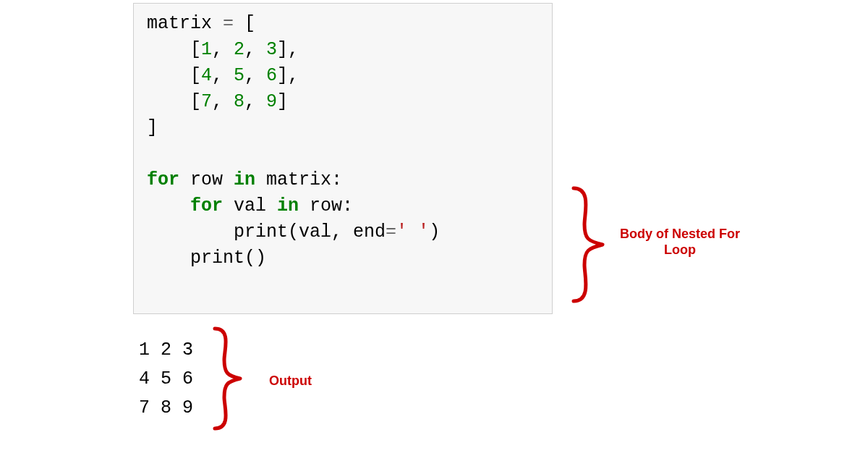  I want to click on output-row: 1 2 3, so click(166, 350).